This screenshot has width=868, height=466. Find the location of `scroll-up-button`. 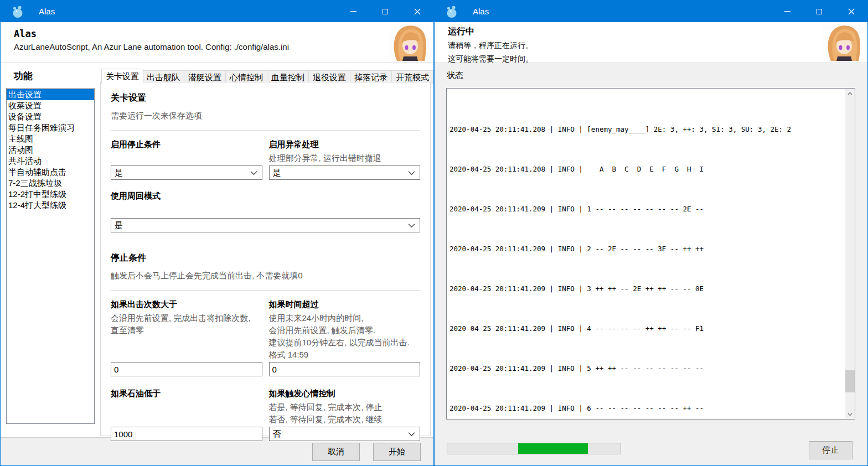

scroll-up-button is located at coordinates (850, 93).